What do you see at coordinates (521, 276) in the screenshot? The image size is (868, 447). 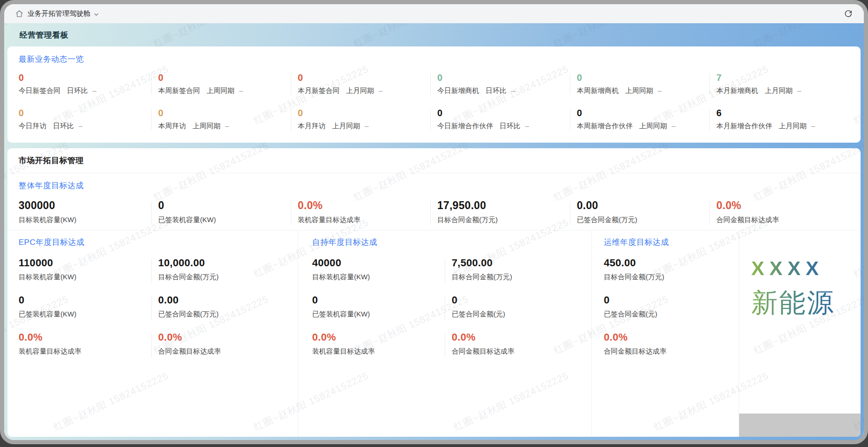 I see `selfhold-target-amount: 7,500.00 目标合同金额(万元)` at bounding box center [521, 276].